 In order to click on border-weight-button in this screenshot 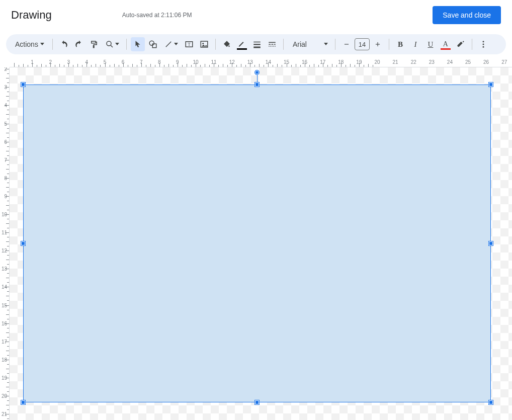, I will do `click(257, 44)`.